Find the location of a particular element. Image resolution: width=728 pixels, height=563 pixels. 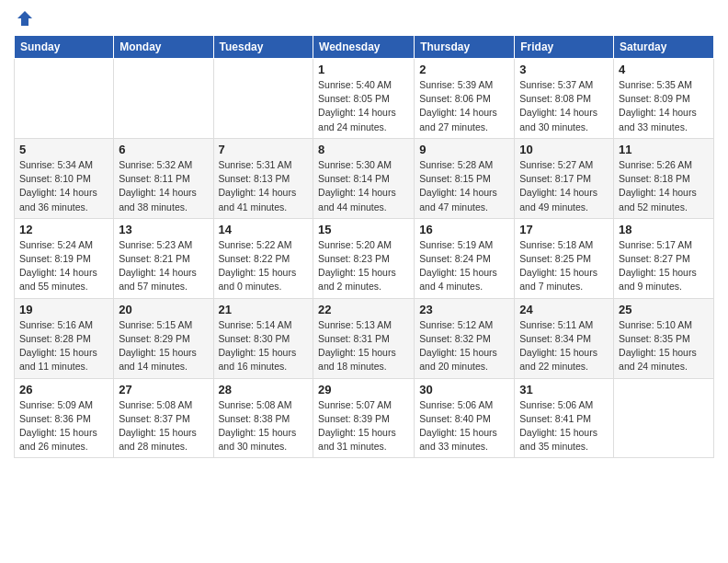

day-info: Sunrise: 5:06 AMSunset: 8:40 PMDaylight:… is located at coordinates (464, 427).